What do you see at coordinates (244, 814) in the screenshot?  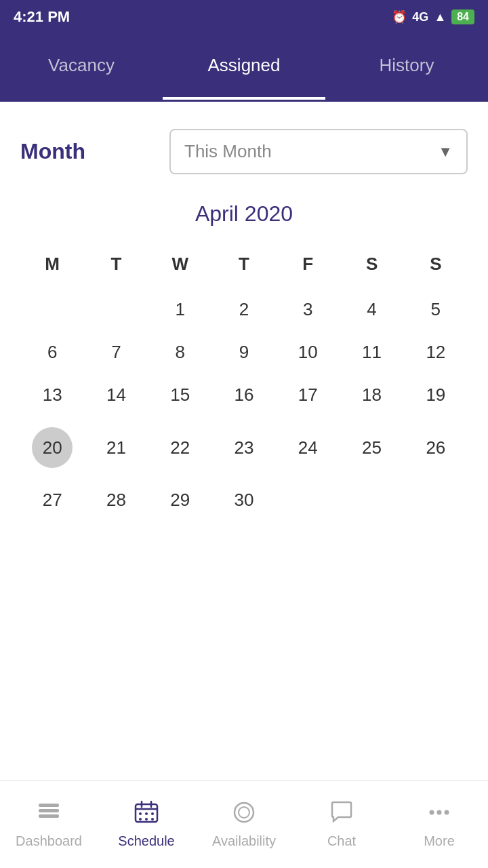 I see `availability-icon` at bounding box center [244, 814].